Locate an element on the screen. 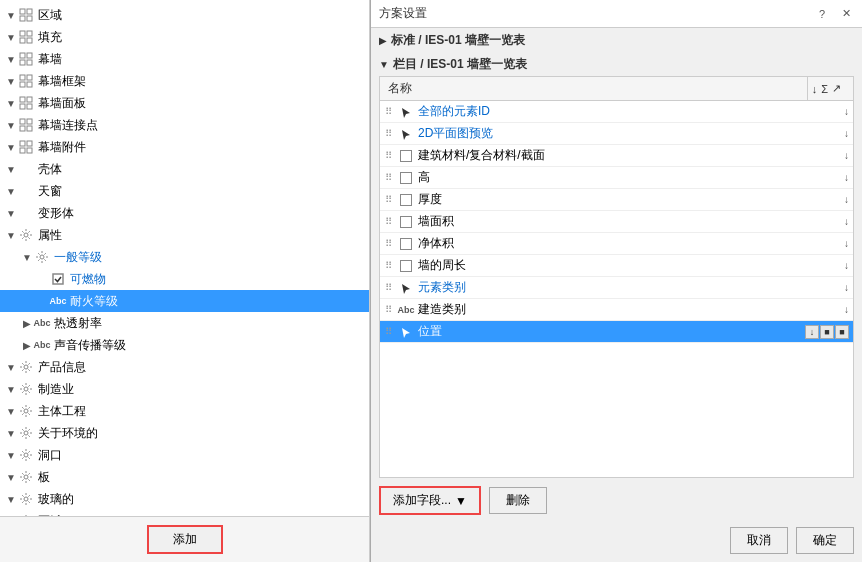 The height and width of the screenshot is (562, 862). item-icon-curtainwall_panel is located at coordinates (26, 103).